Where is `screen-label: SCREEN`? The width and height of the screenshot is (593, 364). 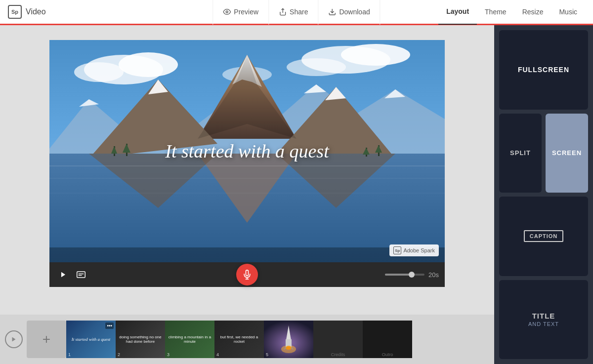
screen-label: SCREEN is located at coordinates (567, 153).